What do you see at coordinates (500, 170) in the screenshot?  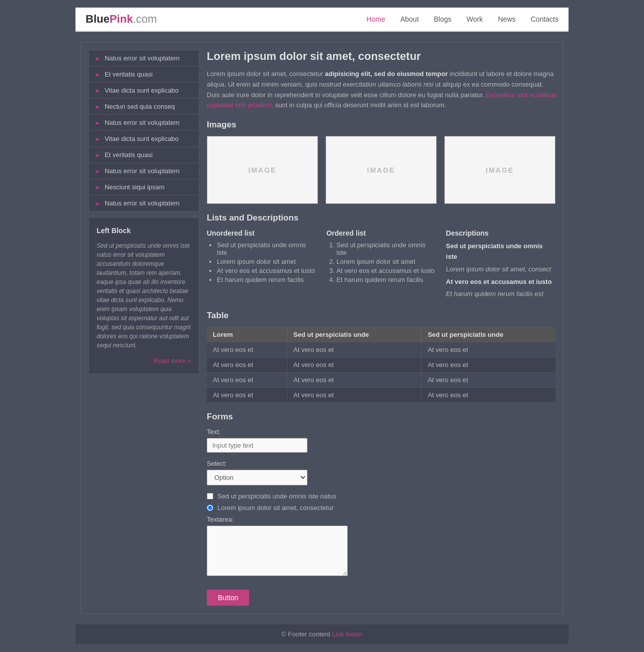 I see `image-3: IMAGE` at bounding box center [500, 170].